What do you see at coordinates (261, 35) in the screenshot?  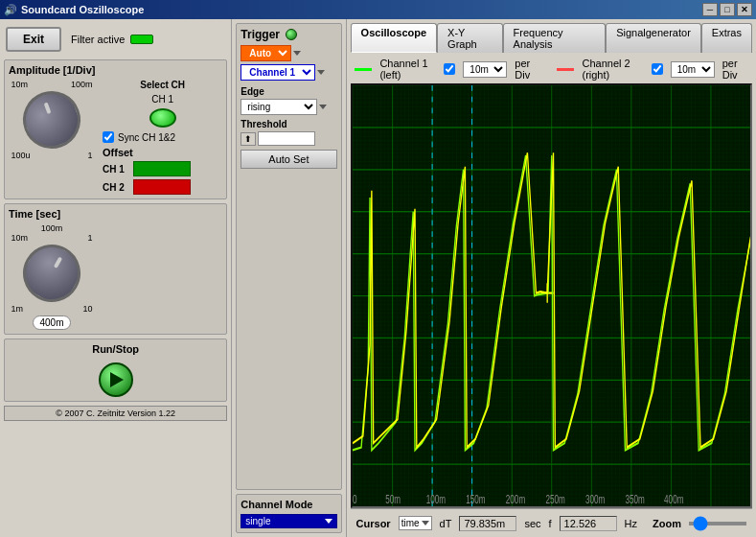 I see `trigger-title: Trigger` at bounding box center [261, 35].